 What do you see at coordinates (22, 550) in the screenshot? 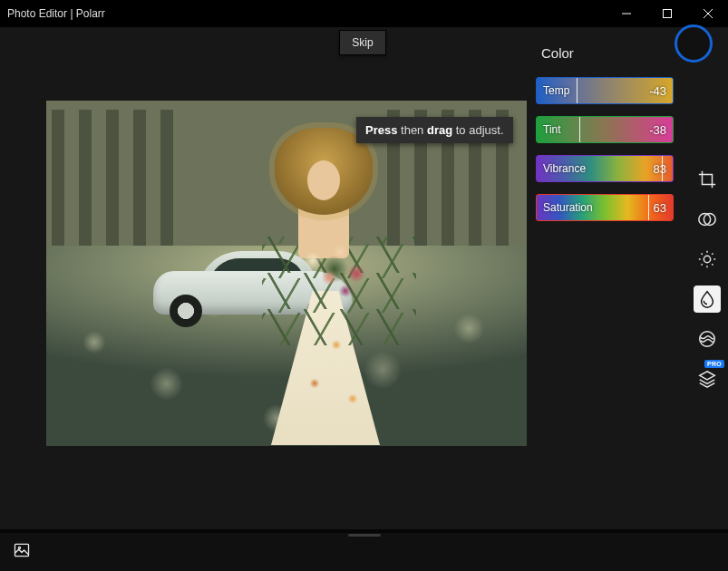
I see `image-icon` at bounding box center [22, 550].